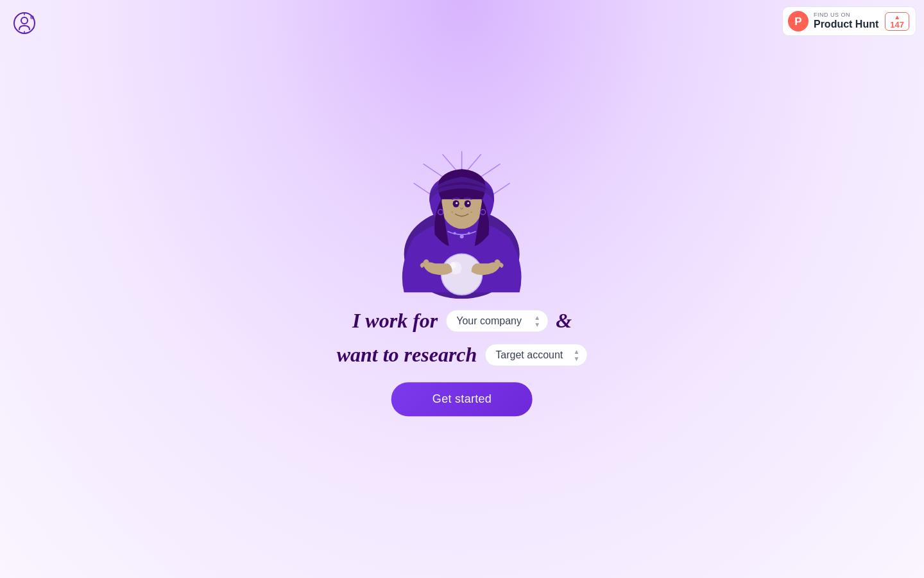 Image resolution: width=924 pixels, height=578 pixels. I want to click on fortune-teller-illustration, so click(462, 225).